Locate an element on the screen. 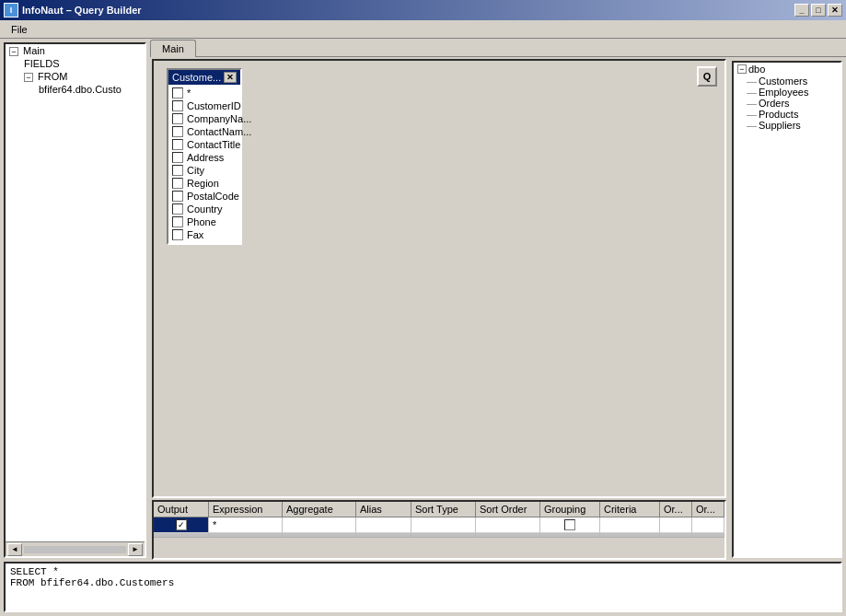  grid-cell-grouping is located at coordinates (571, 525).